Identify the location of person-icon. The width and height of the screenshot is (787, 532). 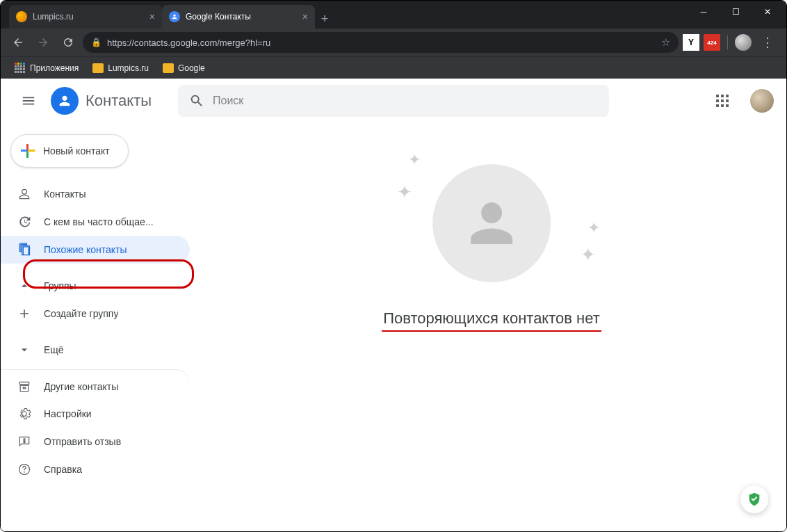
(24, 194).